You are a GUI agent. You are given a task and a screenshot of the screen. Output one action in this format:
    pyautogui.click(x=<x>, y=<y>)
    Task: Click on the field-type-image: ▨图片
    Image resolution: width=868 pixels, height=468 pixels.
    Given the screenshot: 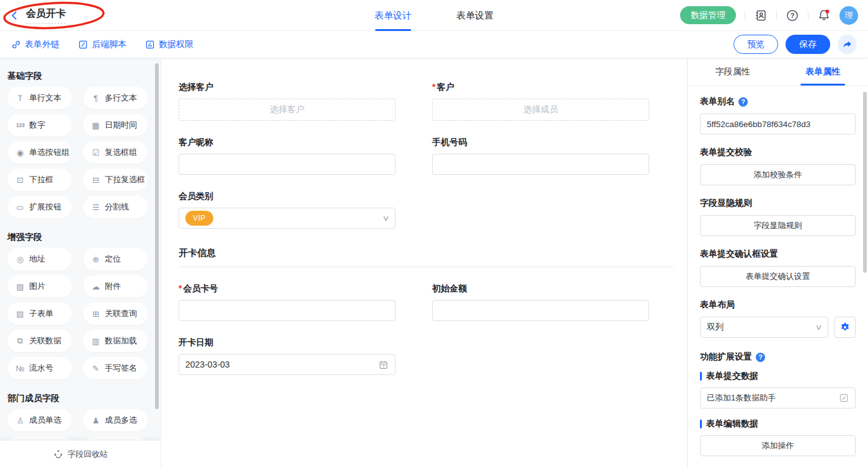 What is the action you would take?
    pyautogui.click(x=40, y=286)
    